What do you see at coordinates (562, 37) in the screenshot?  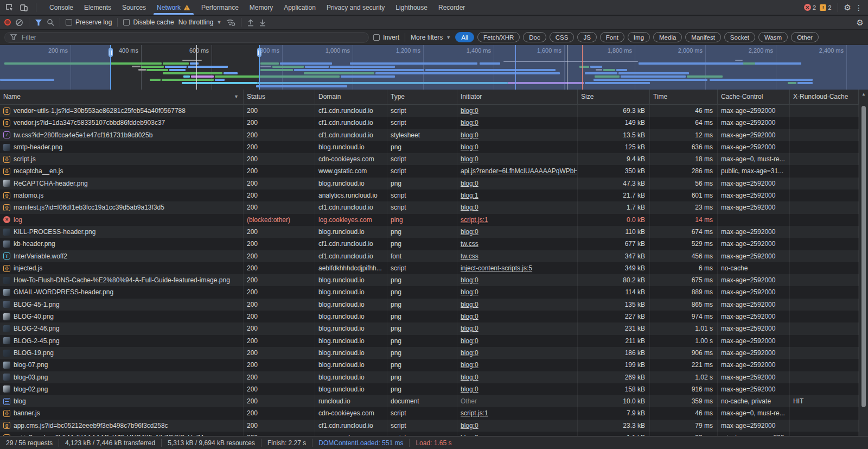 I see `filter-pill-css: CSS` at bounding box center [562, 37].